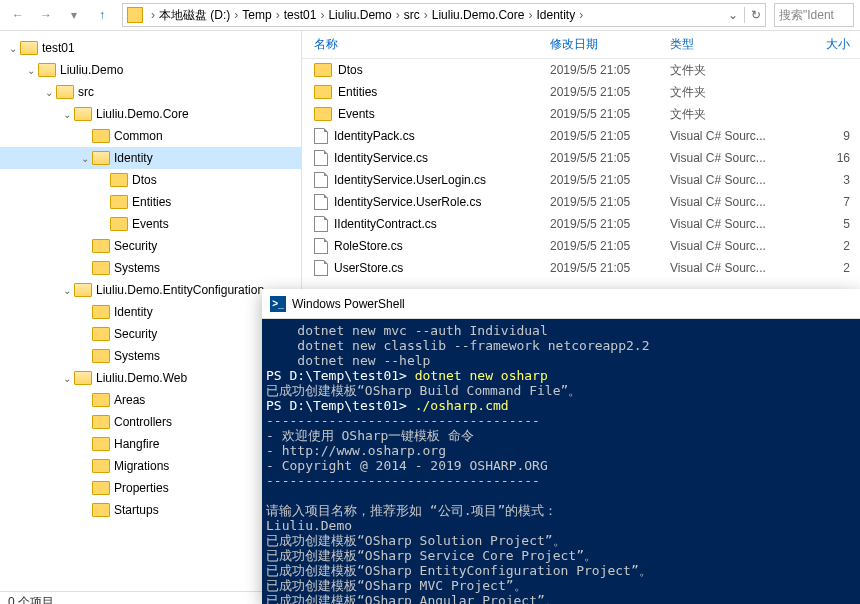  Describe the element at coordinates (828, 158) in the screenshot. I see `file-size: 16` at that location.